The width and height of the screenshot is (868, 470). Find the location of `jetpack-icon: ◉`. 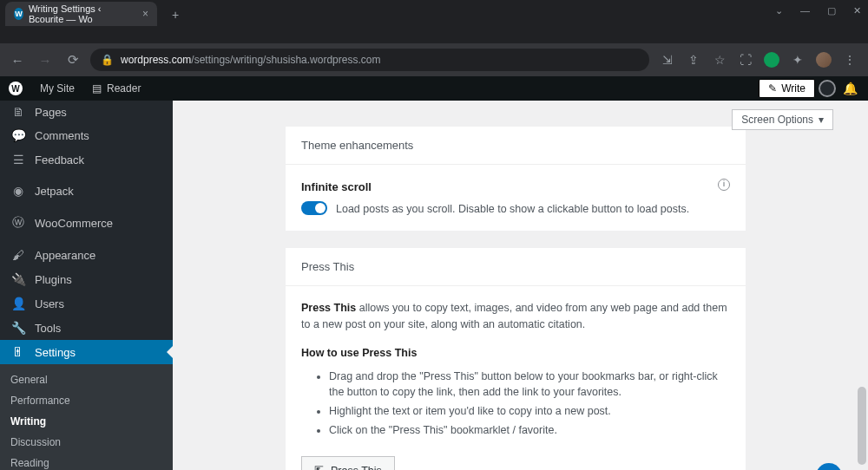

jetpack-icon: ◉ is located at coordinates (18, 191).